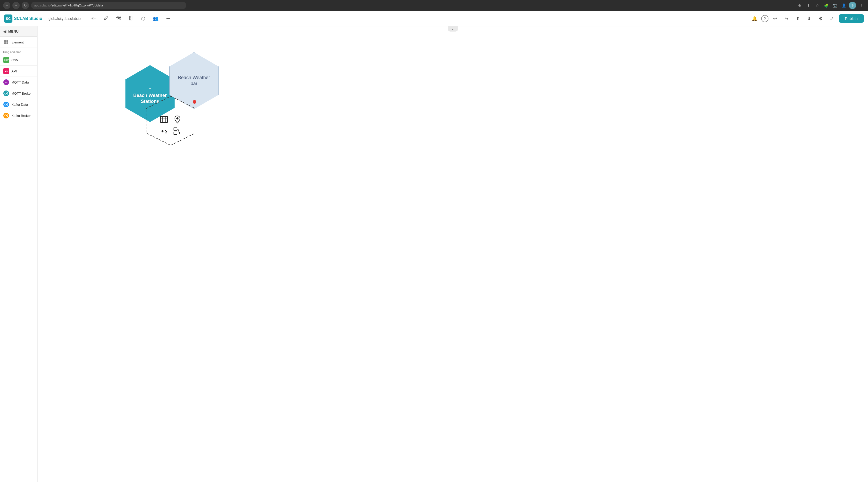  What do you see at coordinates (65, 19) in the screenshot?
I see `site-name: globalcitydc.sclab.io` at bounding box center [65, 19].